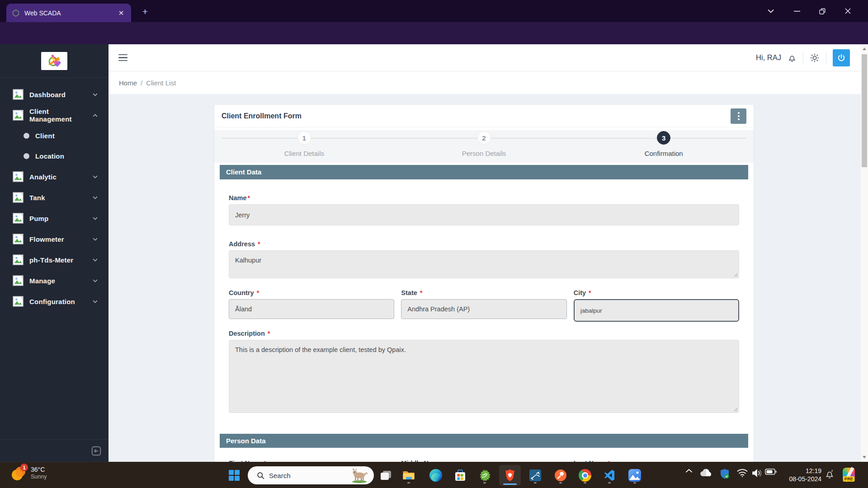 This screenshot has width=868, height=488. What do you see at coordinates (725, 474) in the screenshot?
I see `windows-security-shield-icon` at bounding box center [725, 474].